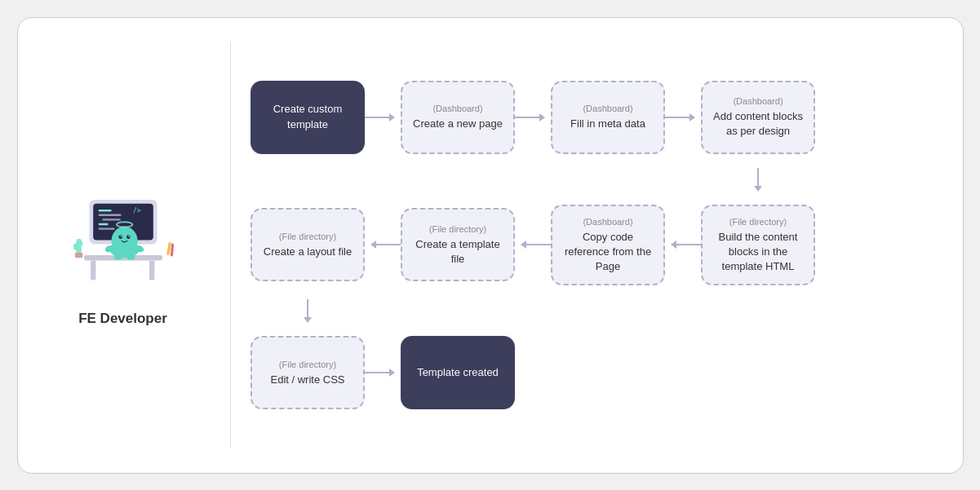 The image size is (980, 490). I want to click on node-label: (Dashboard) Copy code reference from the…, so click(608, 245).